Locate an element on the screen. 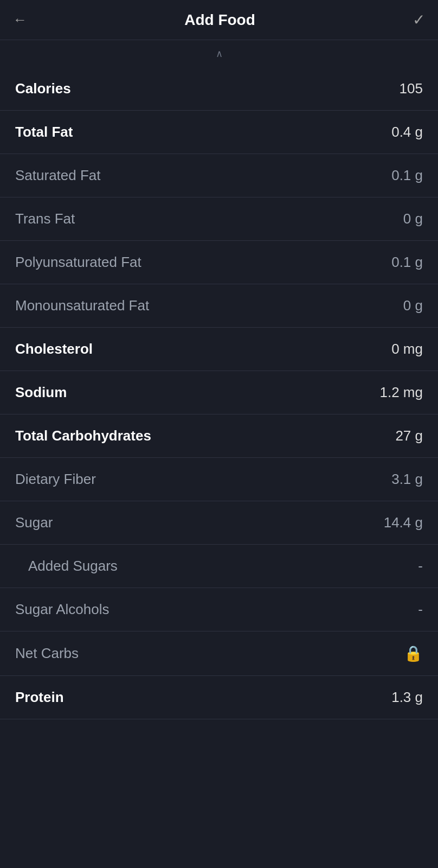  nutrient-value-cholesterol: 0 mg is located at coordinates (407, 349).